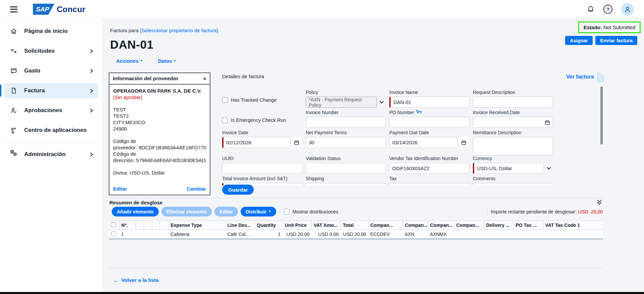 This screenshot has height=294, width=644. I want to click on sidebar-item-invoice: Factura, so click(51, 91).